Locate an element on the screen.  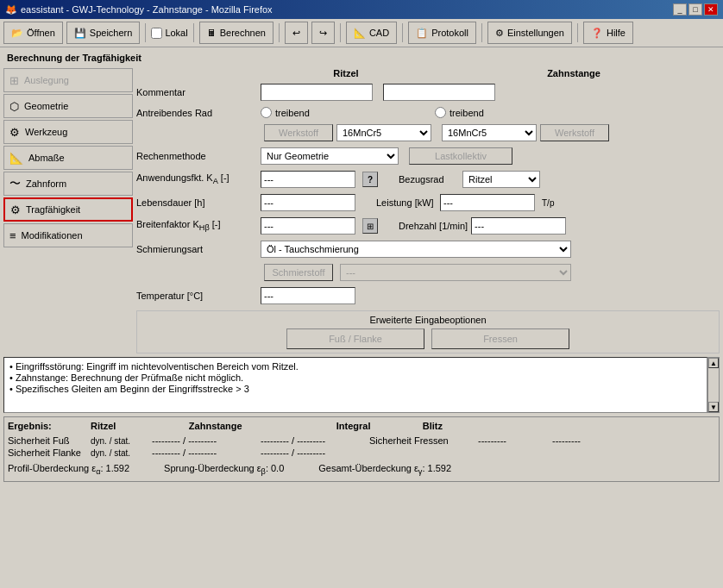
bezugsrad-label: Bezugsrad is located at coordinates (429, 179).